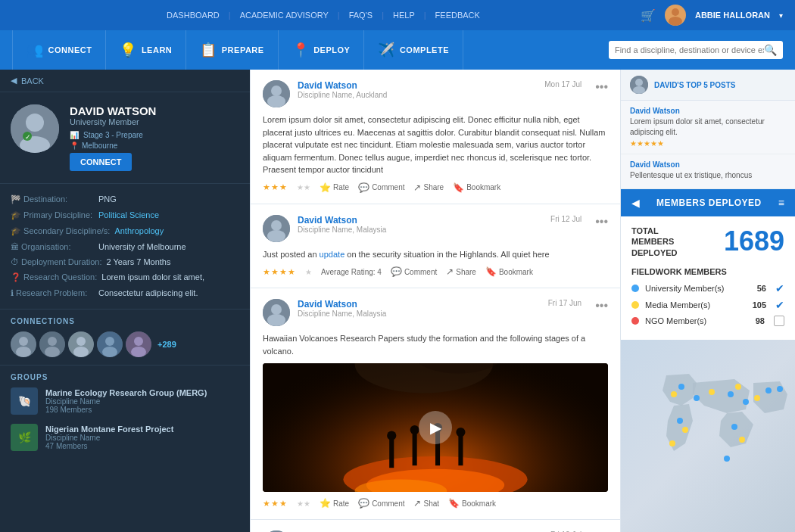 The image size is (795, 532). I want to click on post-3-bookmark-btn: 🔖 Bookmark, so click(472, 503).